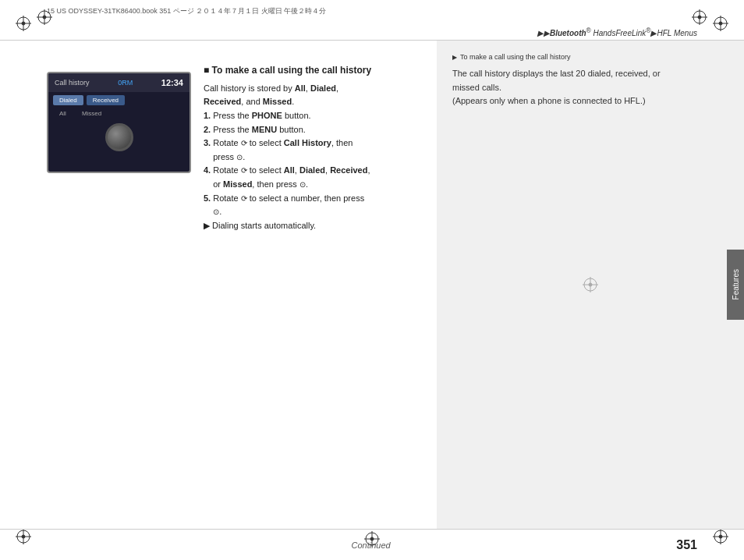 The height and width of the screenshot is (560, 744). Describe the element at coordinates (125, 83) in the screenshot. I see `screen-bluetooth-icon: 0RM` at that location.